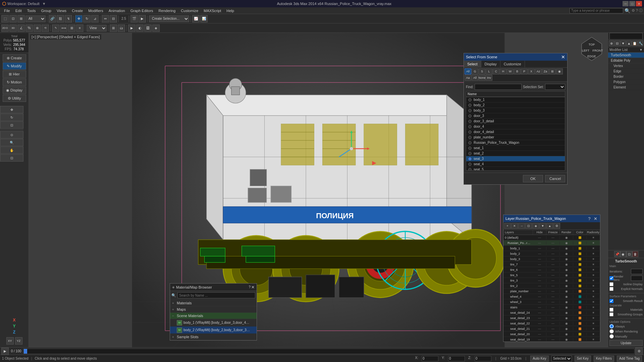 Image resolution: width=644 pixels, height=362 pixels. What do you see at coordinates (563, 57) in the screenshot?
I see `select-scene-close-btn: ✕` at bounding box center [563, 57].